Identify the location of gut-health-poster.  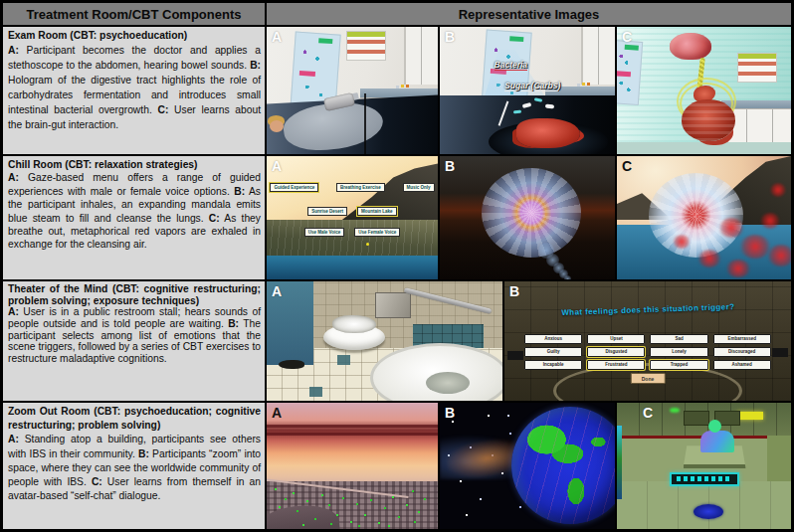
(630, 73).